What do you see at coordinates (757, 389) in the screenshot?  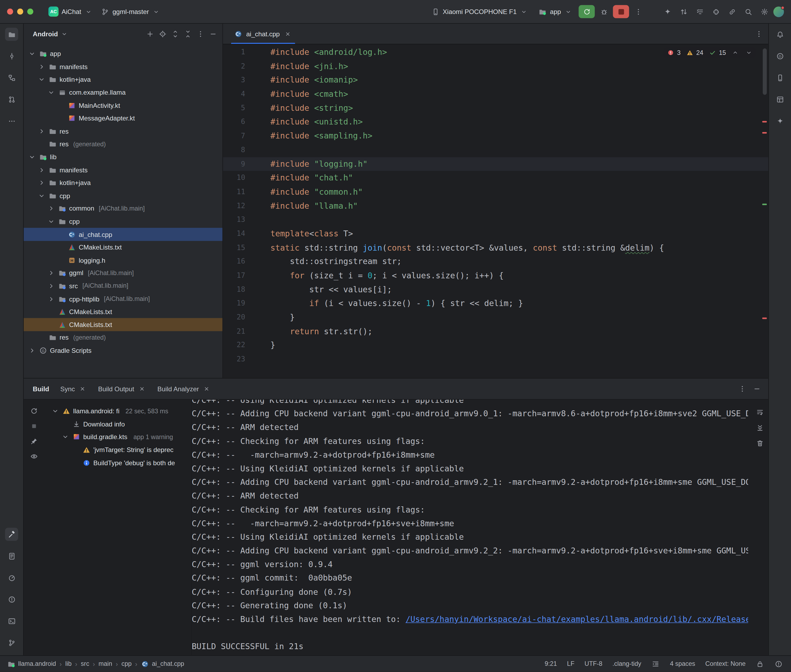 I see `hide-build-panel-icon` at bounding box center [757, 389].